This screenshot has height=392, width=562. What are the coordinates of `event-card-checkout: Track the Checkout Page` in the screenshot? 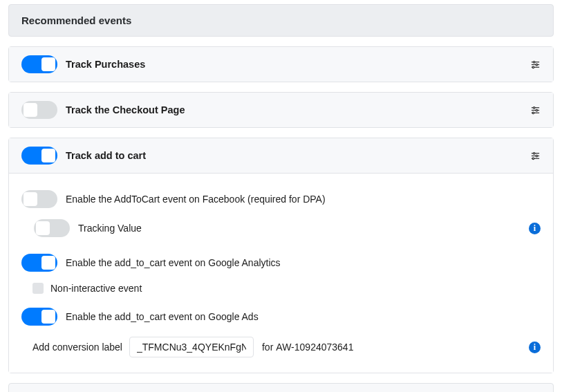 It's located at (281, 110).